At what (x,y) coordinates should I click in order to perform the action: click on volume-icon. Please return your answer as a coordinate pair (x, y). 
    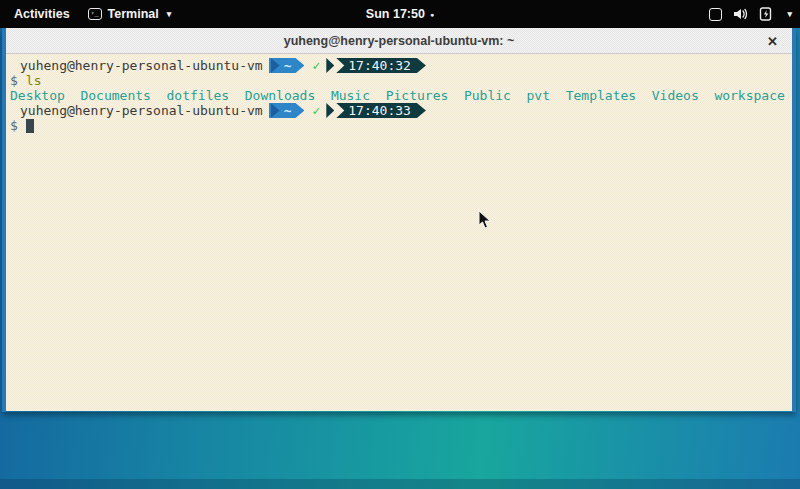
    Looking at the image, I should click on (740, 14).